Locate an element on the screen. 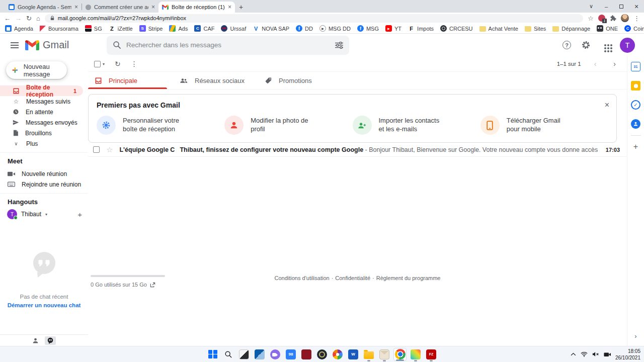  older-page-icon: › is located at coordinates (615, 64).